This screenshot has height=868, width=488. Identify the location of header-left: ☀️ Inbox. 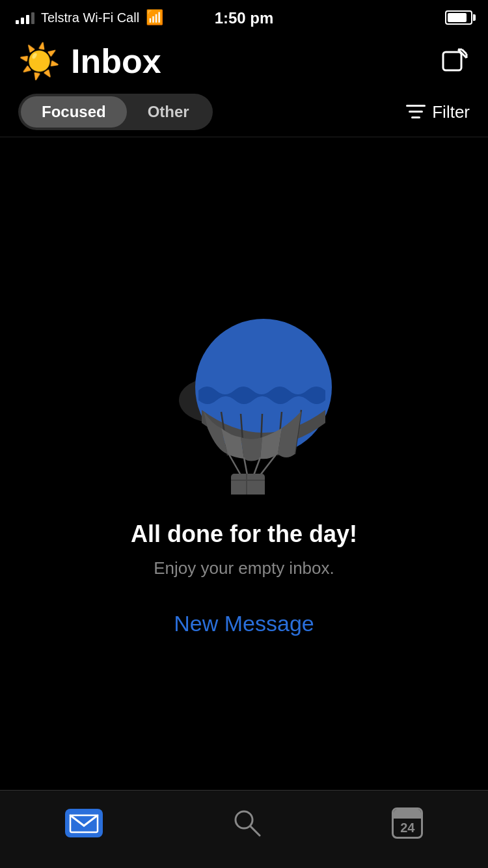
(90, 61).